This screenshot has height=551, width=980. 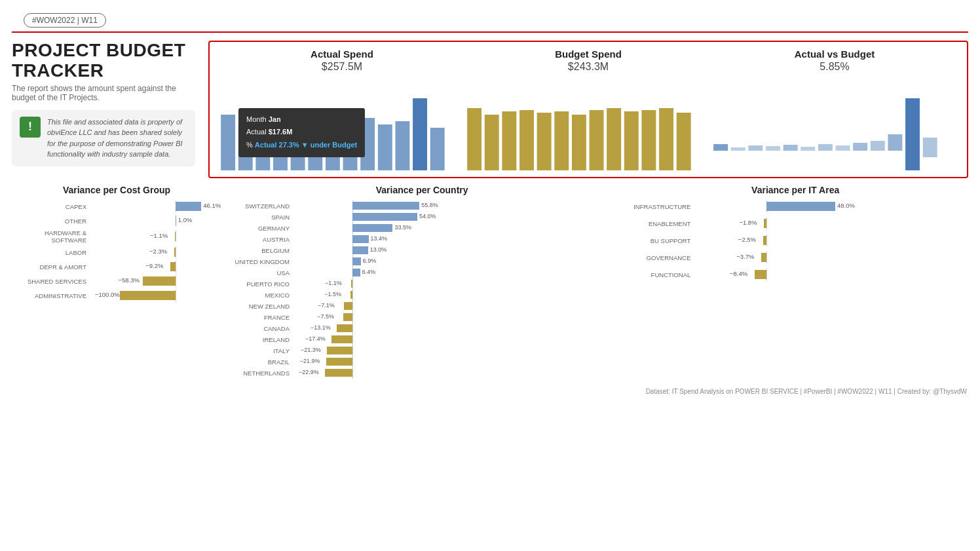 I want to click on it-area-value: −1.8%, so click(x=748, y=223).